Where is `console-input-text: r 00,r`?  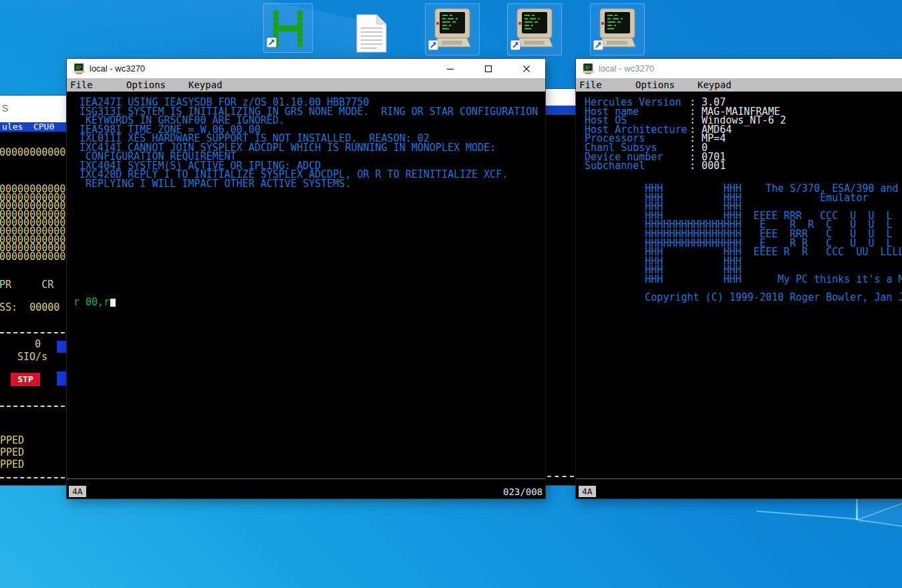 console-input-text: r 00,r is located at coordinates (92, 302).